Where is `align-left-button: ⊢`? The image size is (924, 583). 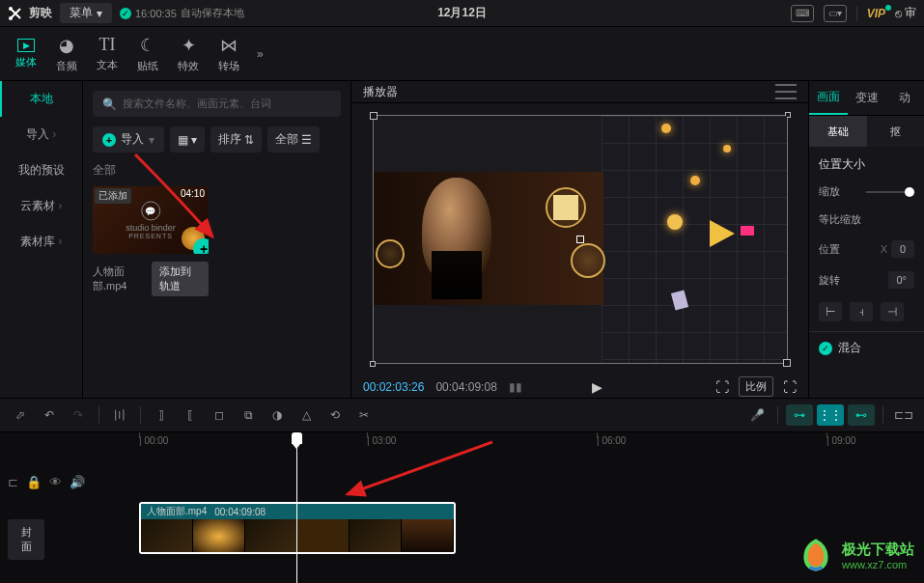
align-left-button: ⊢ is located at coordinates (830, 312).